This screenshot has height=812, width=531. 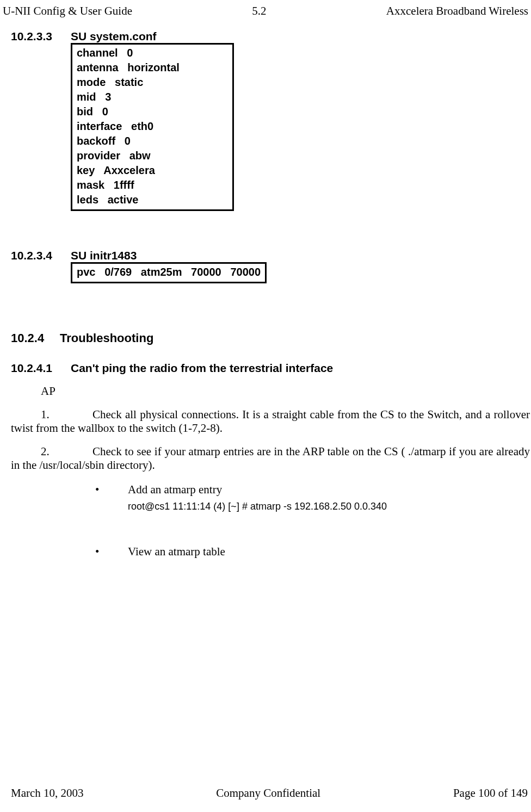 What do you see at coordinates (268, 793) in the screenshot?
I see `footer-center: Company Confidential` at bounding box center [268, 793].